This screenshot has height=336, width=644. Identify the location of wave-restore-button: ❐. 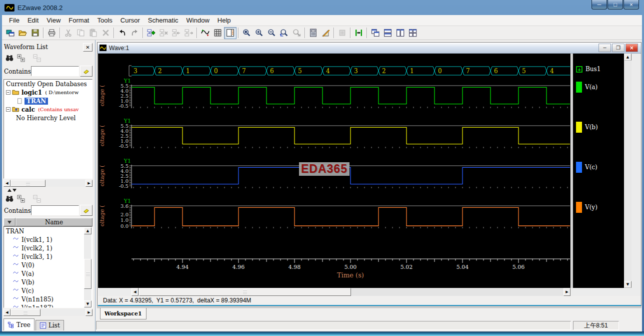
(618, 48).